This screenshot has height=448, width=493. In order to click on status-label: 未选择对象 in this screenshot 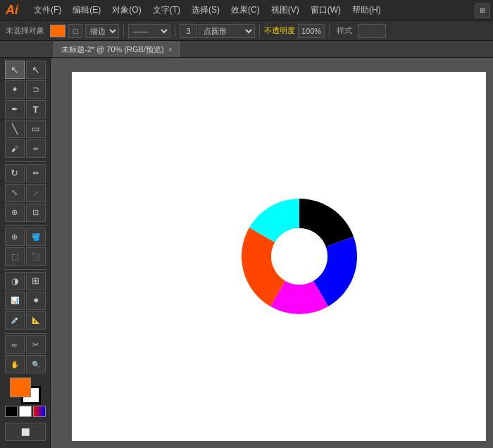, I will do `click(25, 31)`.